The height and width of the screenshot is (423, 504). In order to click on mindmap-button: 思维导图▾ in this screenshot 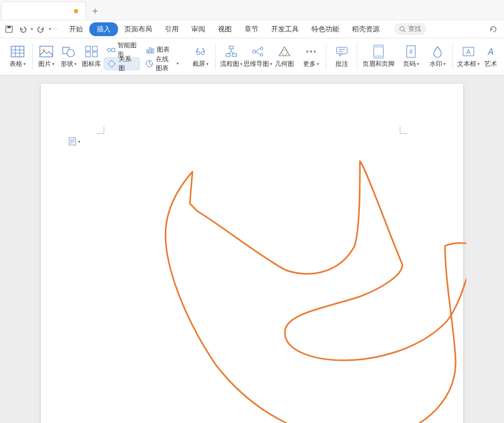, I will do `click(258, 57)`.